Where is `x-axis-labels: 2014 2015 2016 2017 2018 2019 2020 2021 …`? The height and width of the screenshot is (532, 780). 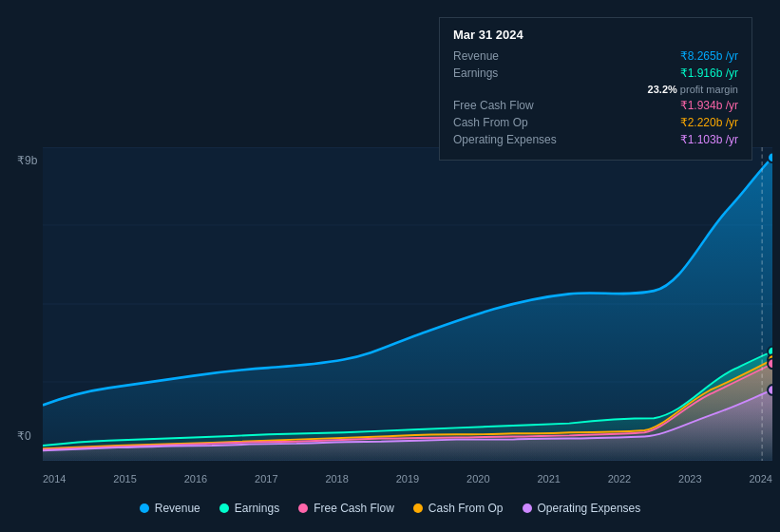
x-axis-labels: 2014 2015 2016 2017 2018 2019 2020 2021 … is located at coordinates (408, 479).